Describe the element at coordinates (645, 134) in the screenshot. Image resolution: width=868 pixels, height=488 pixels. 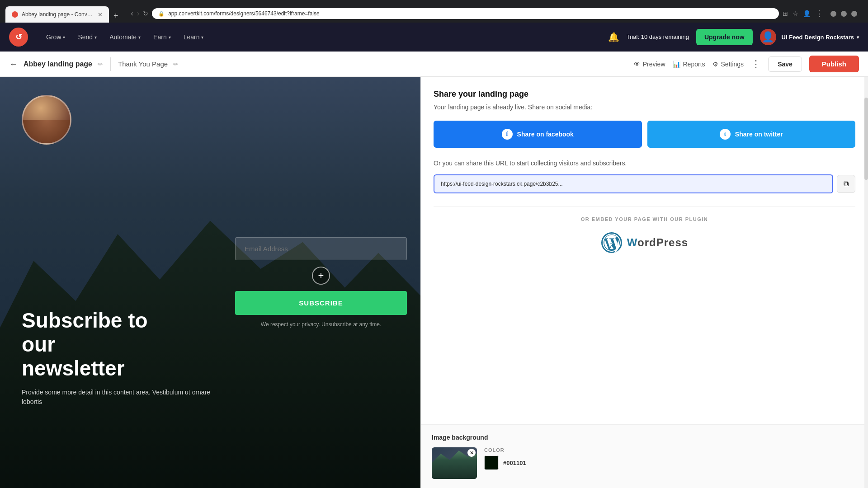
I see `share-buttons: f Share on facebook t Share on twitter` at that location.